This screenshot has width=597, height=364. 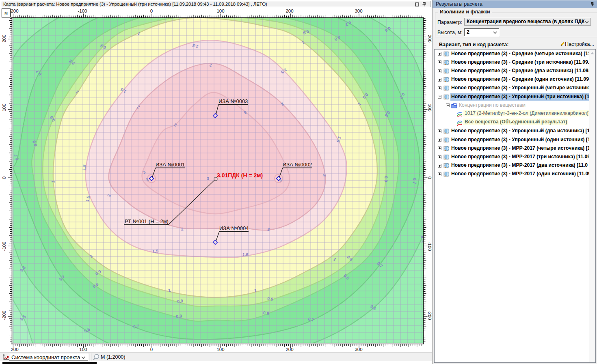 I want to click on svg-text: ИЗА №0004, so click(x=234, y=228).